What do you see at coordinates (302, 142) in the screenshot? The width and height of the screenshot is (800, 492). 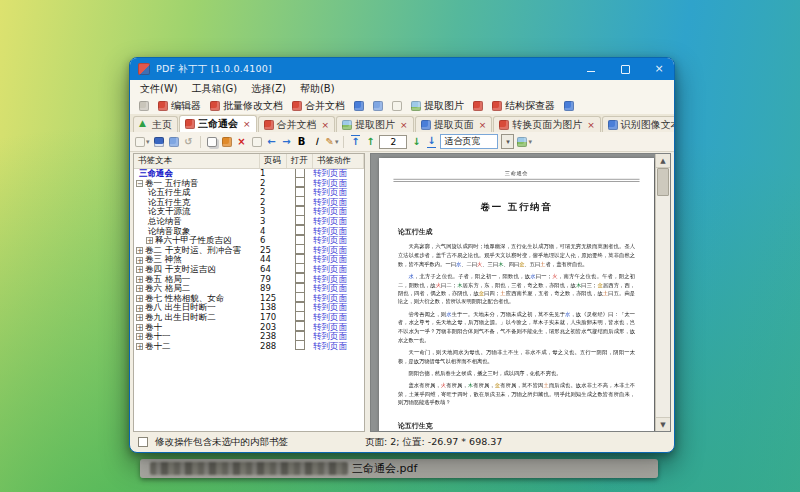 I see `bold-button: B` at bounding box center [302, 142].